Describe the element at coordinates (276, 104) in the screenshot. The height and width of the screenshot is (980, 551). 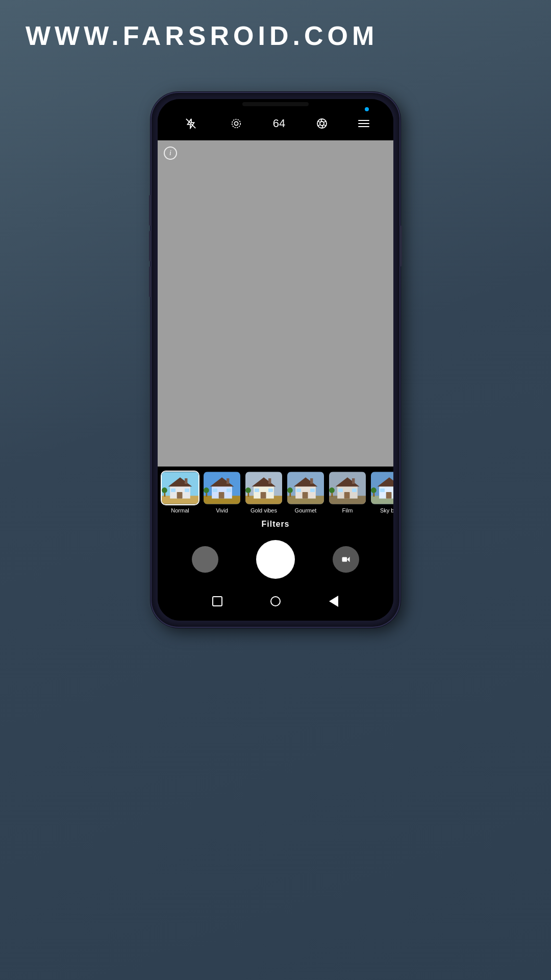
I see `phone-notch` at that location.